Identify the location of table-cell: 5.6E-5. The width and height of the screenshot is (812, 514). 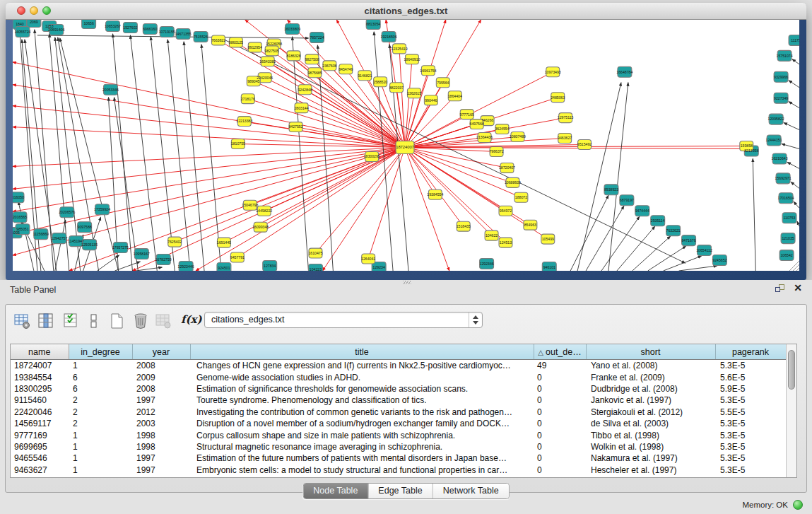
(751, 377).